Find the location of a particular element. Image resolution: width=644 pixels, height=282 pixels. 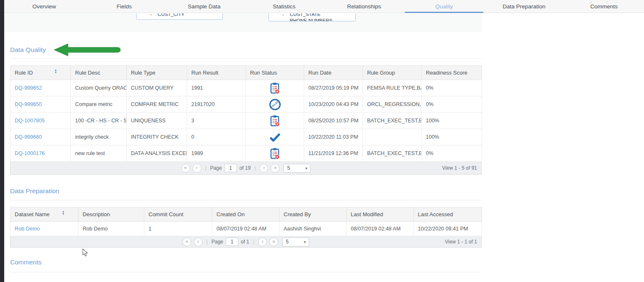

chevron-down-icon: ▾ is located at coordinates (305, 242).